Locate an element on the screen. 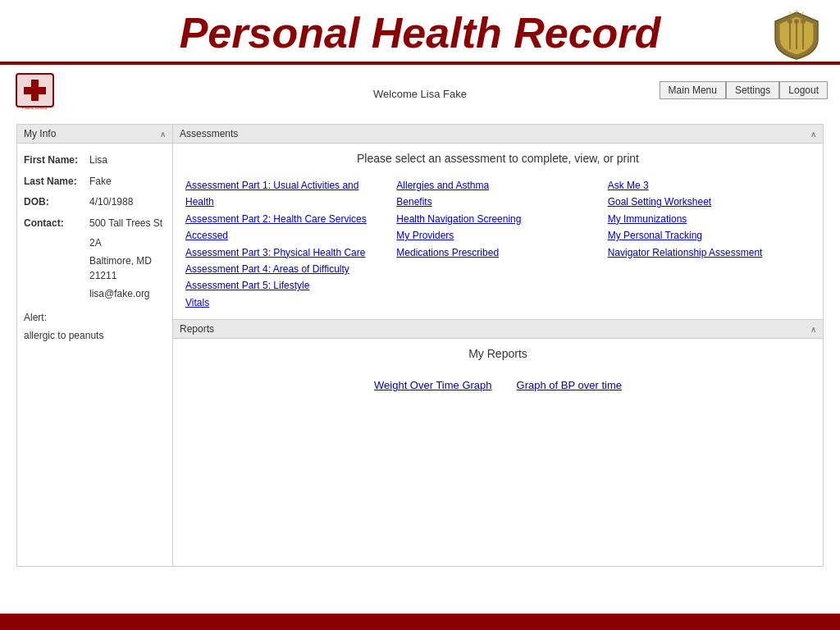  assessment-link-ask-me-3: Ask Me 3 is located at coordinates (709, 185).